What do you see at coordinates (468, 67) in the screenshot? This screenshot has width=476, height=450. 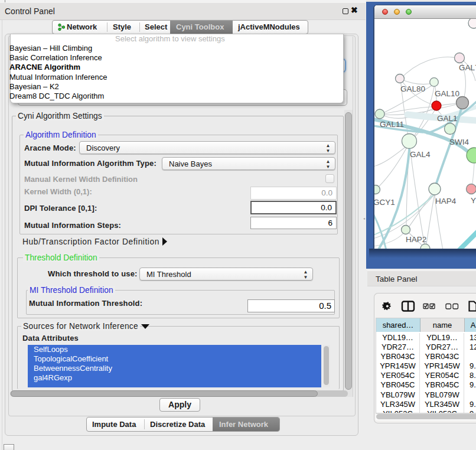 I see `svg-text: GAL7` at bounding box center [468, 67].